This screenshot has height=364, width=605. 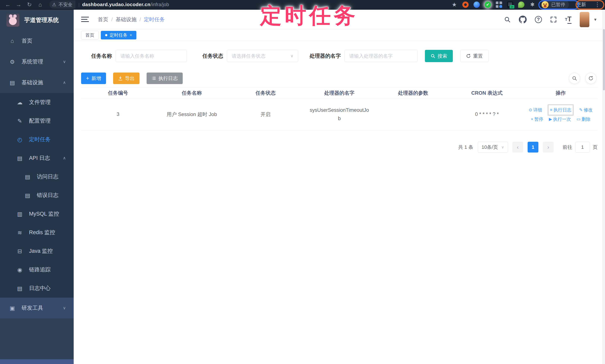 What do you see at coordinates (465, 5) in the screenshot?
I see `extension-orange-icon` at bounding box center [465, 5].